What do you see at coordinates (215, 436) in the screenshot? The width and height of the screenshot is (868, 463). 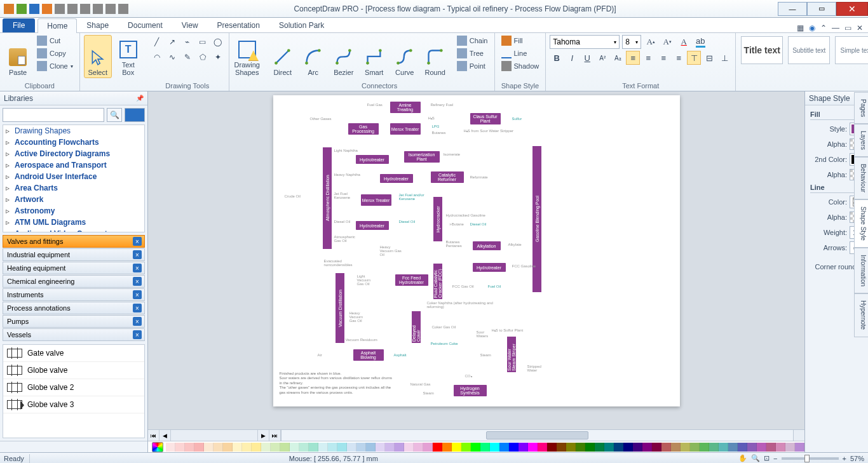 I see `page-tab-bar: ⏮ ◀ ▶ ⏭` at bounding box center [215, 436].